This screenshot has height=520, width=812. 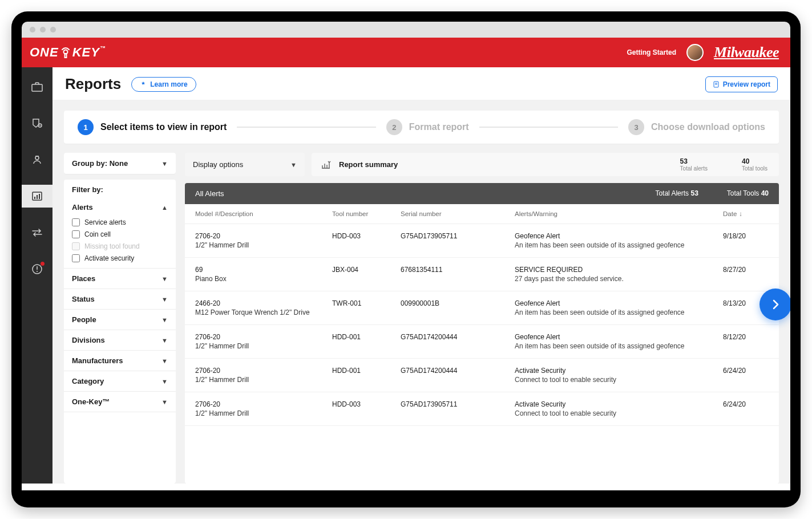 I want to click on left-nav, so click(x=37, y=275).